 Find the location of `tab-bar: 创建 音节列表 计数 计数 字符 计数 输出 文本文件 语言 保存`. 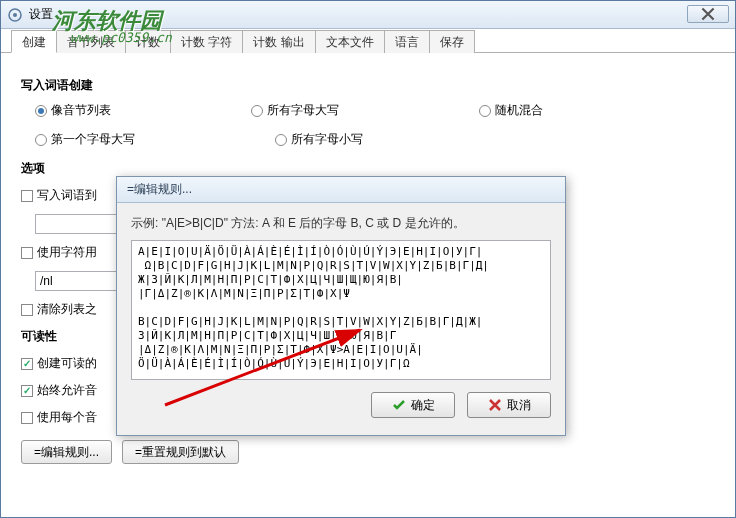

tab-bar: 创建 音节列表 计数 计数 字符 计数 输出 文本文件 语言 保存 is located at coordinates (368, 41).